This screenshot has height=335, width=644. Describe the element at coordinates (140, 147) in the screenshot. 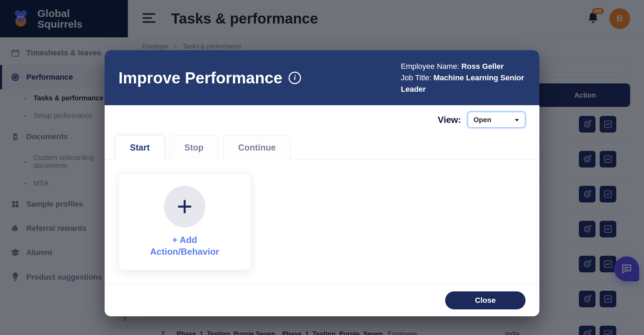

I see `tab-start: Start` at that location.